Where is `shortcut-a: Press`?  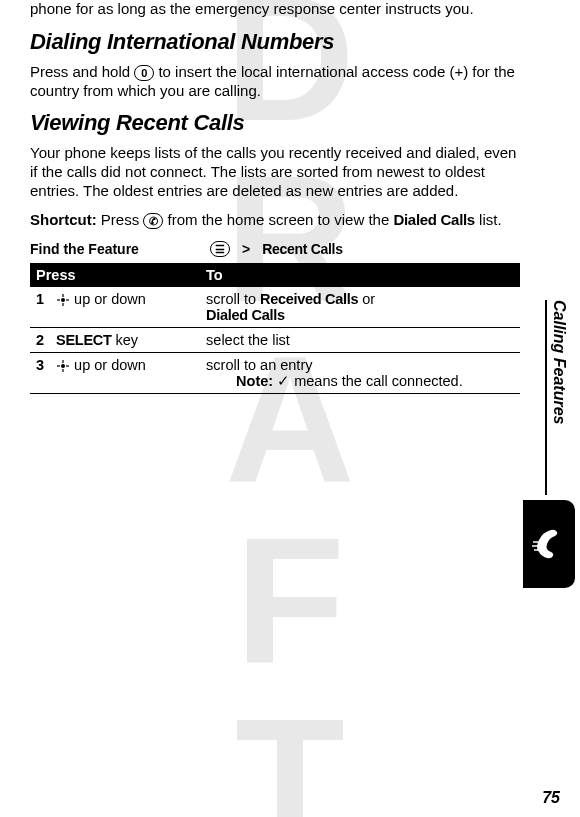
shortcut-a: Press is located at coordinates (120, 220).